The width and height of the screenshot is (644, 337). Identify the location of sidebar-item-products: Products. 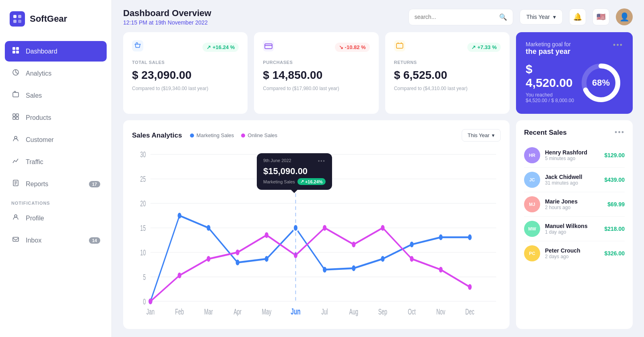
(56, 117).